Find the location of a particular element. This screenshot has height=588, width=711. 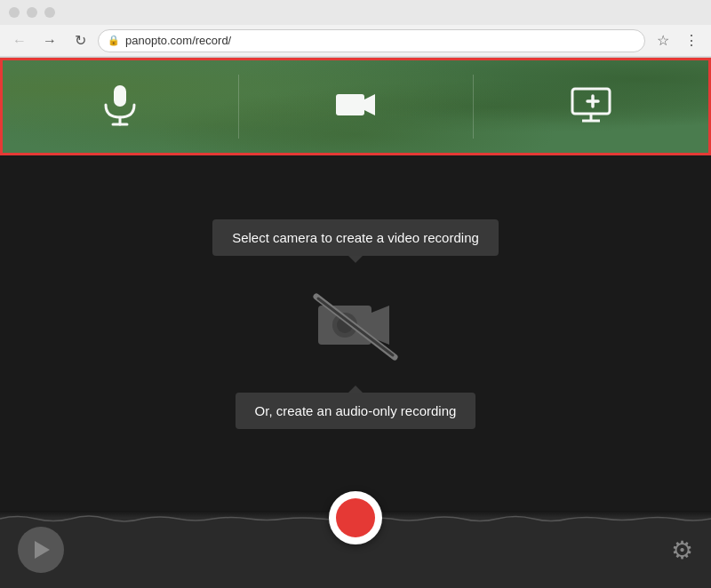

tab-screen is located at coordinates (590, 107).